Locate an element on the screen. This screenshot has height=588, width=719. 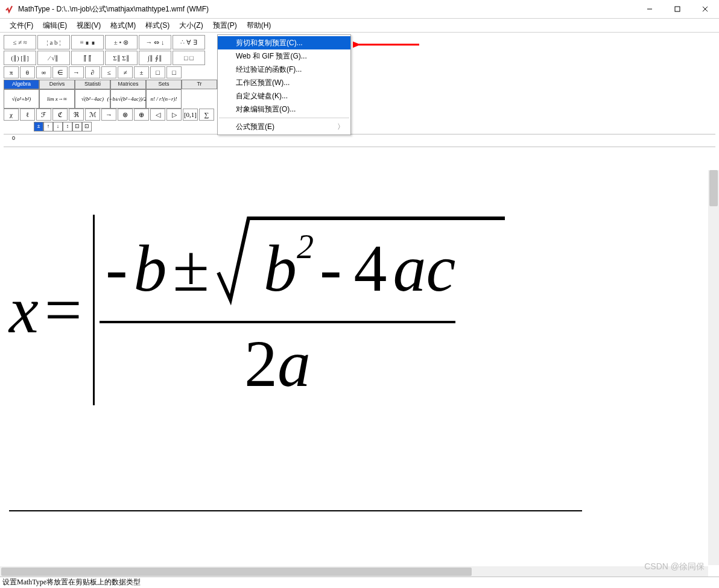
menu-style: 样式(S) is located at coordinates (157, 25).